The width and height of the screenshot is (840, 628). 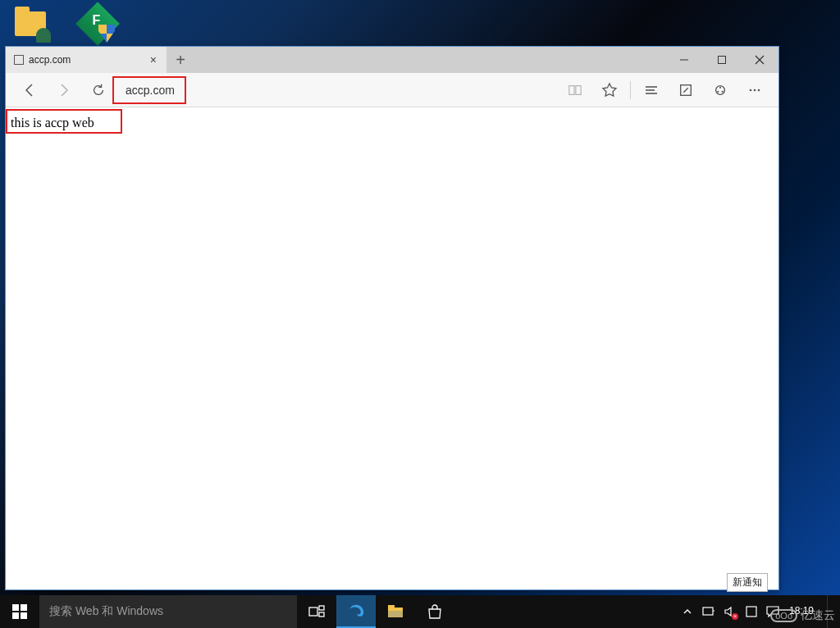 I want to click on favorites-button, so click(x=609, y=90).